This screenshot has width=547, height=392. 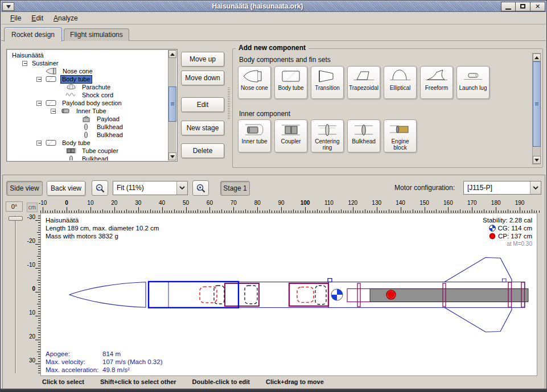 What do you see at coordinates (254, 82) in the screenshot?
I see `add-nose-cone-button: Nose cone` at bounding box center [254, 82].